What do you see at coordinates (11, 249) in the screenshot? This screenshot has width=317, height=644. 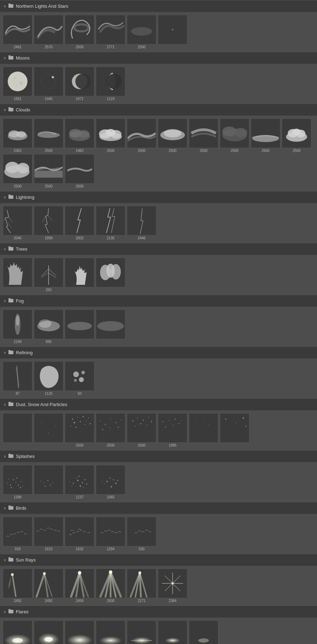 I see `folder-icon` at bounding box center [11, 249].